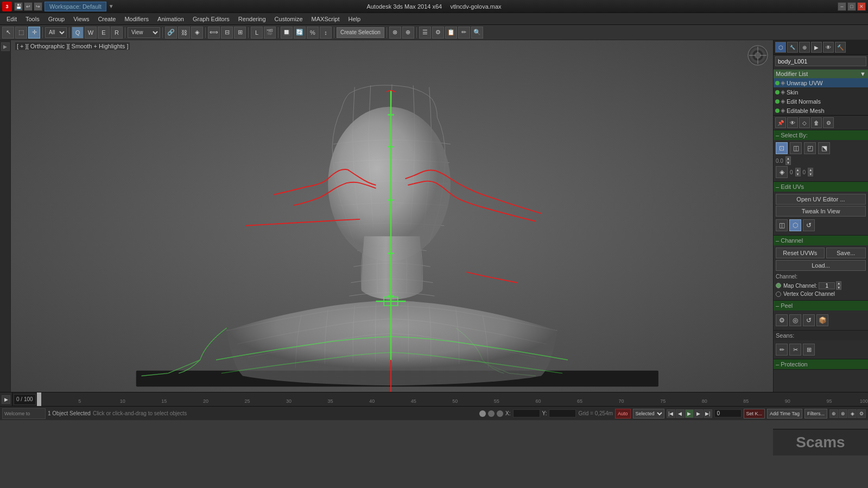 Image resolution: width=868 pixels, height=488 pixels. I want to click on peel-icon3: ↺, so click(809, 320).